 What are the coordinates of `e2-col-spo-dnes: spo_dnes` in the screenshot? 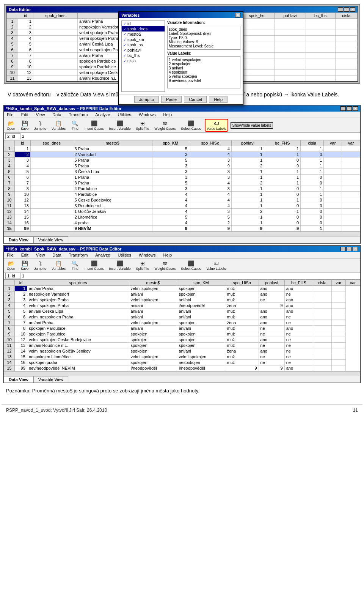 It's located at (78, 283).